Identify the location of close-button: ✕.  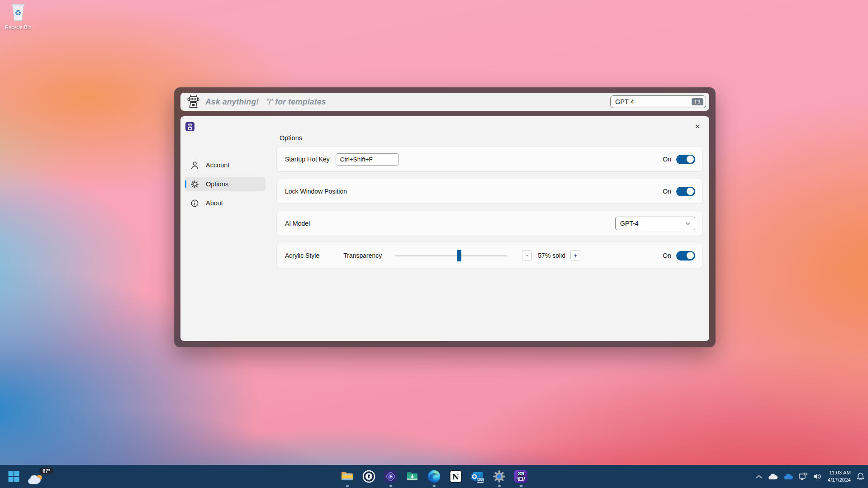
(697, 127).